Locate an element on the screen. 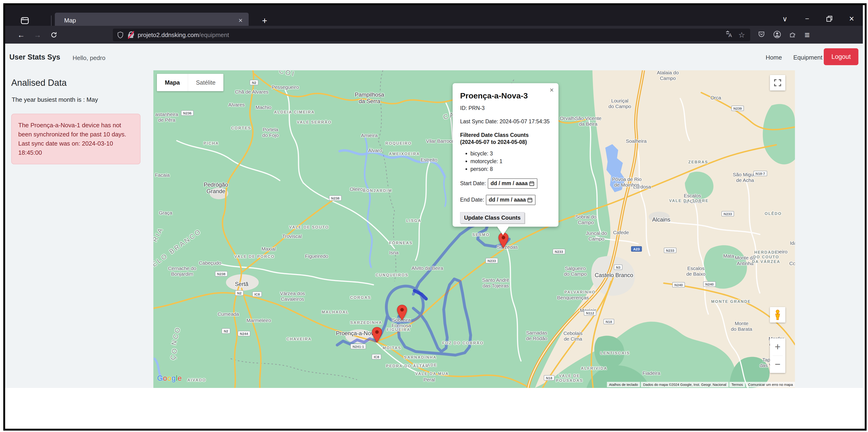 This screenshot has width=868, height=432. page-title: Analised Data is located at coordinates (39, 83).